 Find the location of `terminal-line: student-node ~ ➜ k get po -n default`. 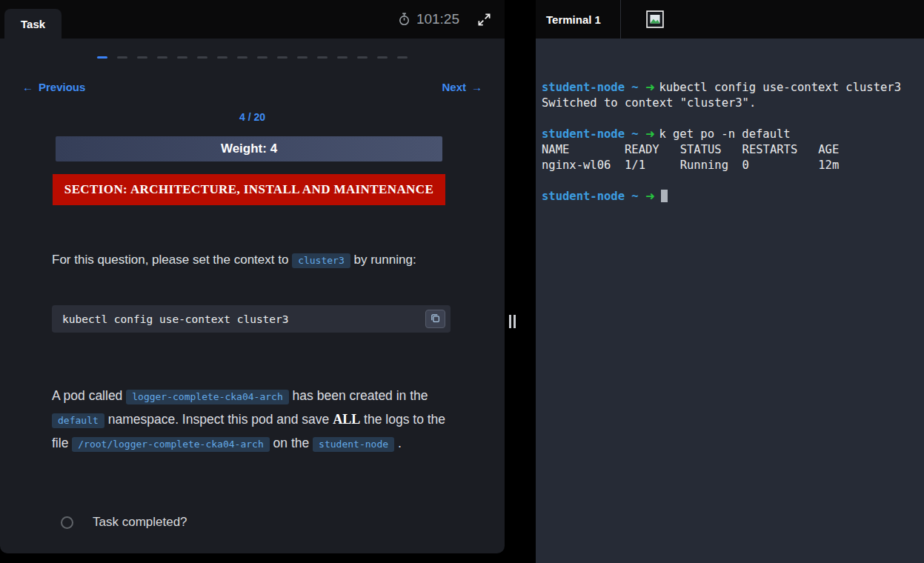

terminal-line: student-node ~ ➜ k get po -n default is located at coordinates (727, 135).